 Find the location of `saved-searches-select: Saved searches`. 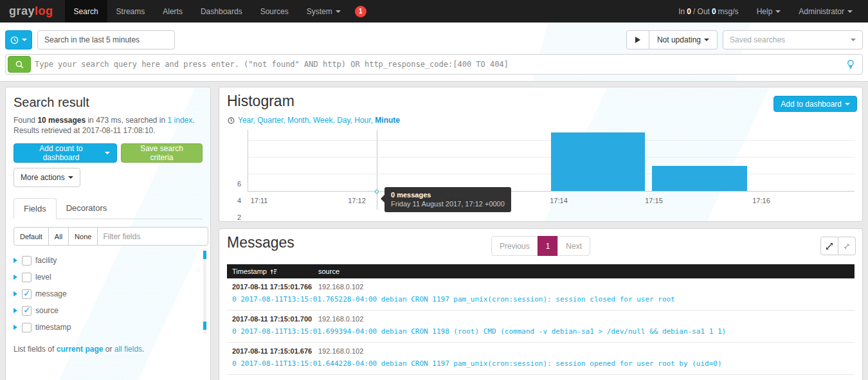

saved-searches-select: Saved searches is located at coordinates (793, 40).